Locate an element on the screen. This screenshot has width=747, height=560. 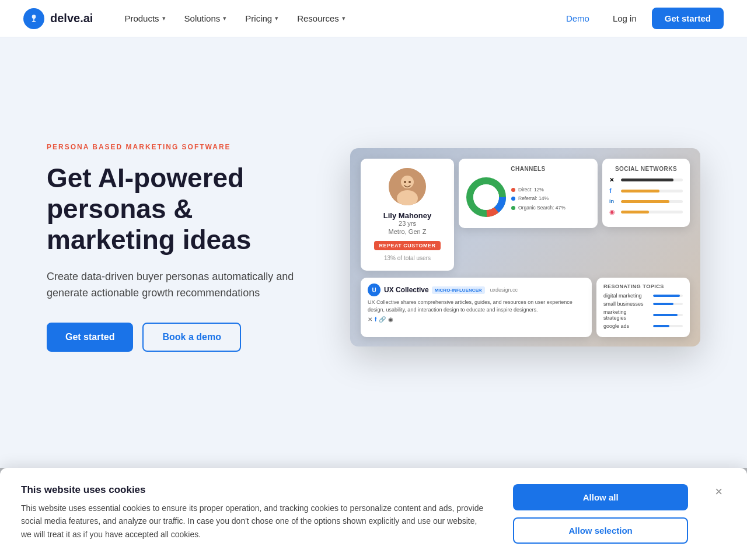
ux-fb-icon: f is located at coordinates (376, 320).